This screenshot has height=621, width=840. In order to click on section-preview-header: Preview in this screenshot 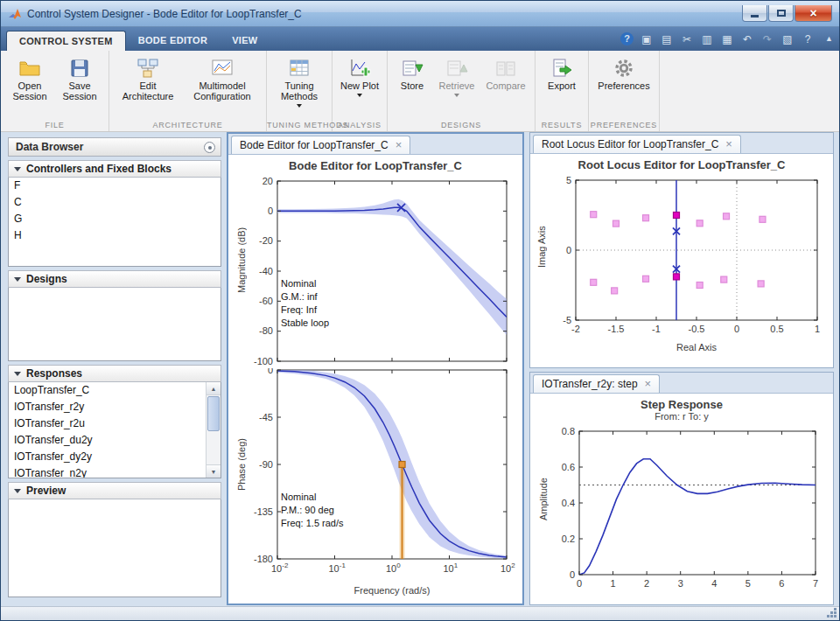, I will do `click(115, 491)`.